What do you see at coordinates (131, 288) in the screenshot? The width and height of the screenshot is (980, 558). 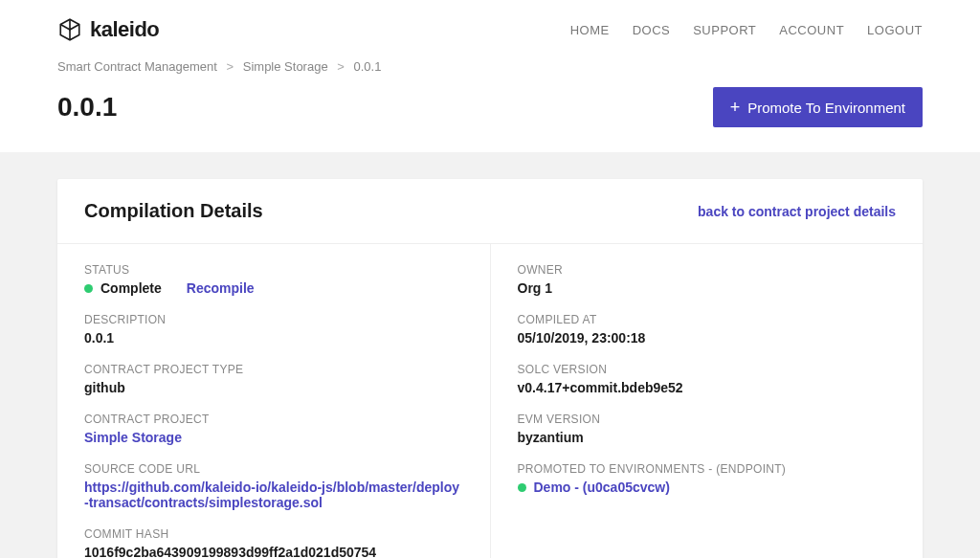 I see `status-value: Complete` at bounding box center [131, 288].